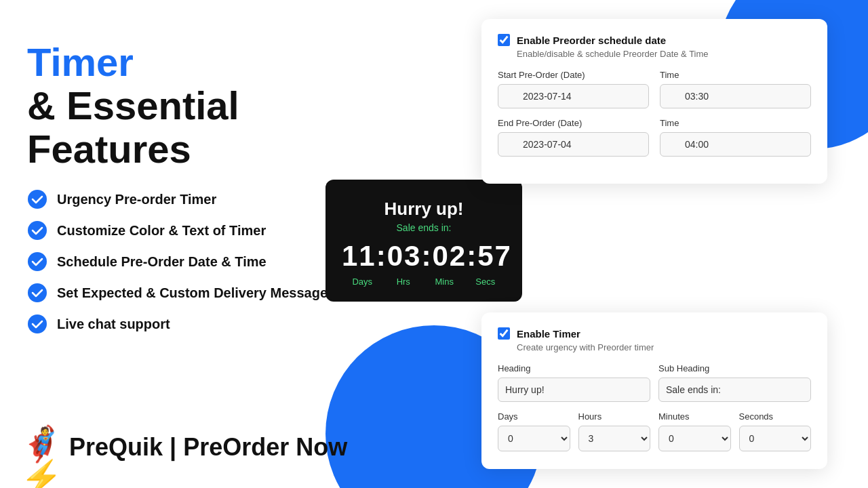  What do you see at coordinates (614, 439) in the screenshot?
I see `timer-hours-select: 3` at bounding box center [614, 439].